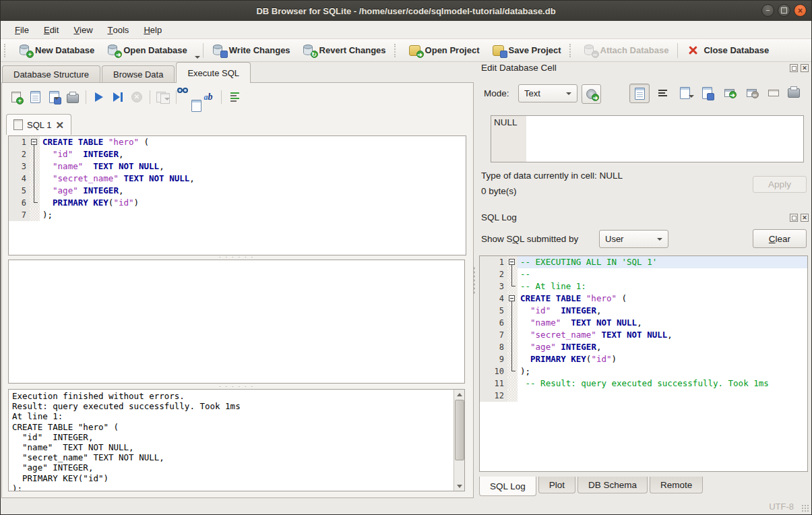  Describe the element at coordinates (794, 92) in the screenshot. I see `print-cell-button` at that location.